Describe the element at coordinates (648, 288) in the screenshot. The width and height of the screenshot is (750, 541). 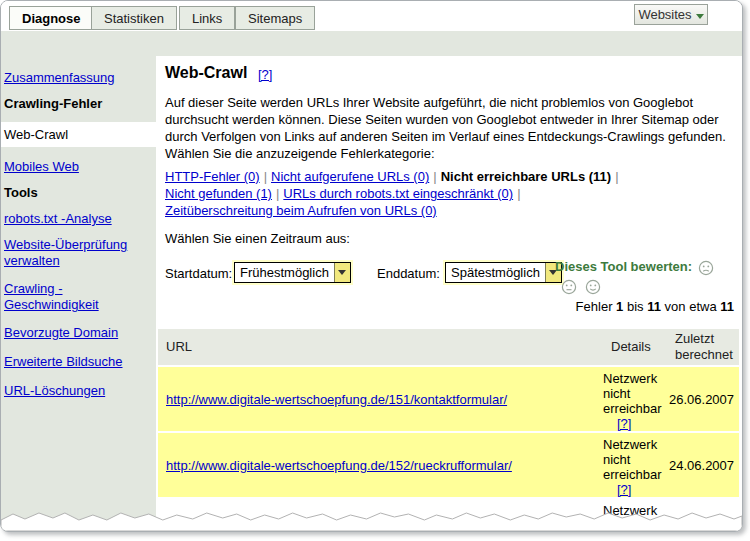
I see `rate-icons-row` at that location.